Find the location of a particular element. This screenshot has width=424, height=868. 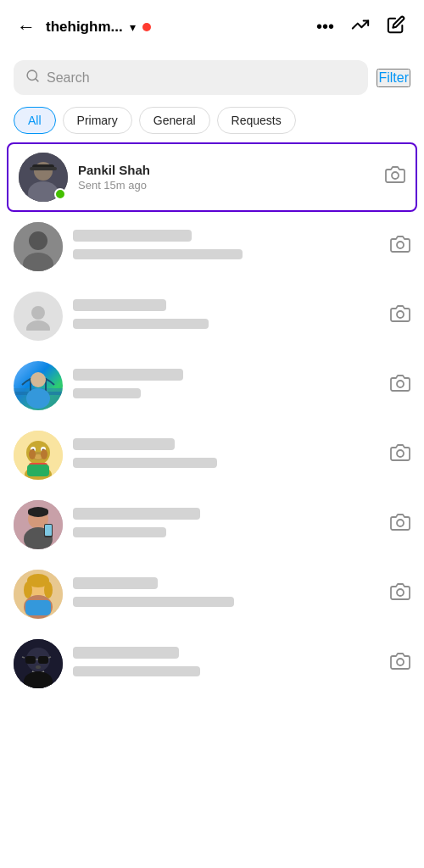

search-icon is located at coordinates (32, 78).